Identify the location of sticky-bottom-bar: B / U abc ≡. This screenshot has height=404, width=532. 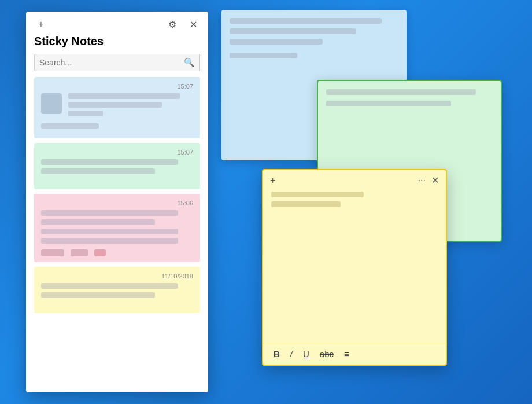
(354, 354).